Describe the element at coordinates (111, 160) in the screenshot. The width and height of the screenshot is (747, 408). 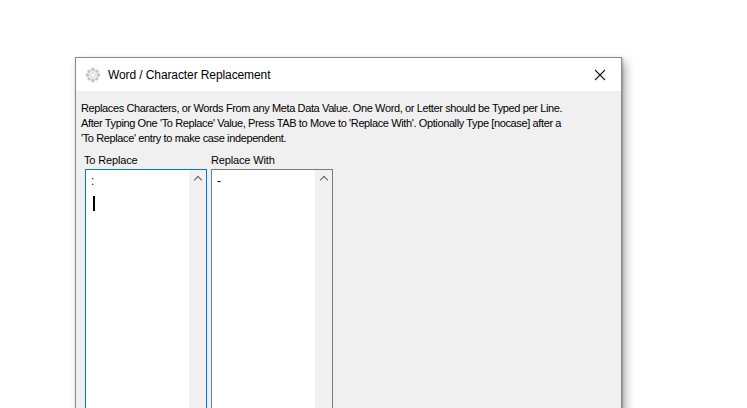
I see `to-replace-label: To Replace` at that location.